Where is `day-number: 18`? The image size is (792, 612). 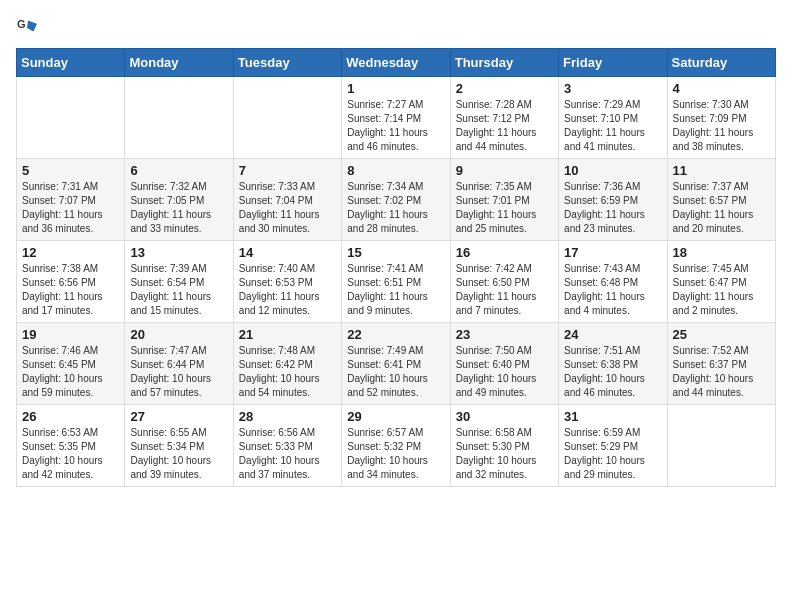
day-number: 18 is located at coordinates (722, 252).